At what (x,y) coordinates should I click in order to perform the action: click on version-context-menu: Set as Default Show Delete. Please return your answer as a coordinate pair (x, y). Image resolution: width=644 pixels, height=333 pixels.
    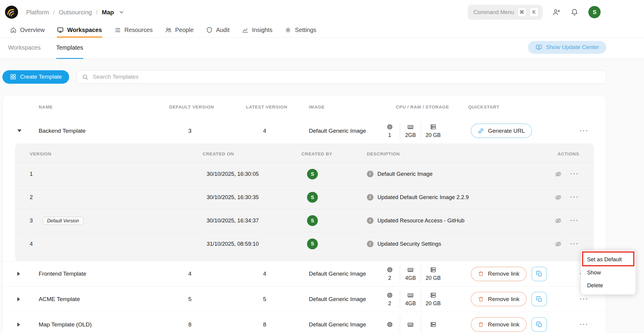
    Looking at the image, I should click on (608, 273).